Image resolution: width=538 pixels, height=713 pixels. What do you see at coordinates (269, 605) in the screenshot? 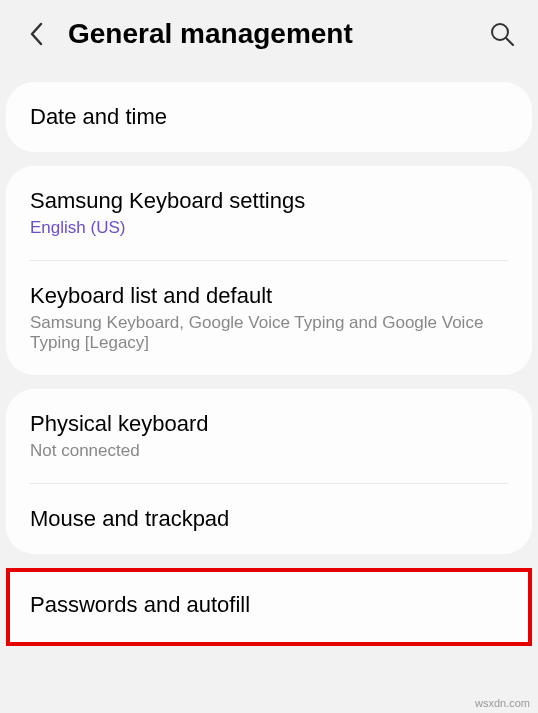
I see `item-title: Passwords and autofill` at bounding box center [269, 605].